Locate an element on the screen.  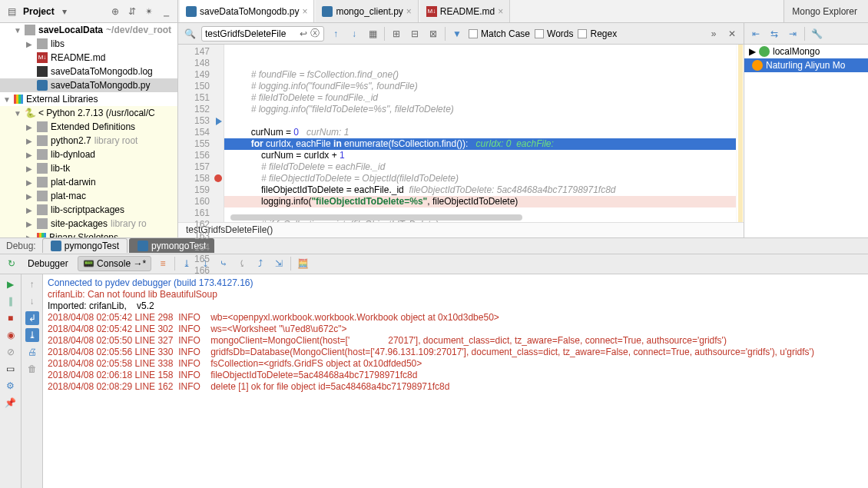
lib-label: plat-mac is located at coordinates (68, 196).